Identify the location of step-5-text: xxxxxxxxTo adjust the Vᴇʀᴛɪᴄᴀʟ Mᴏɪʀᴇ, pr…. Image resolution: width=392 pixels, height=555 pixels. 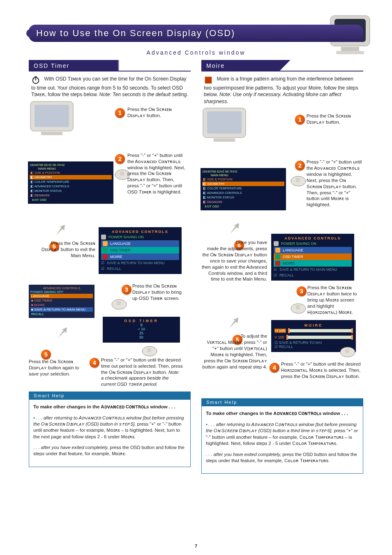
(234, 352).